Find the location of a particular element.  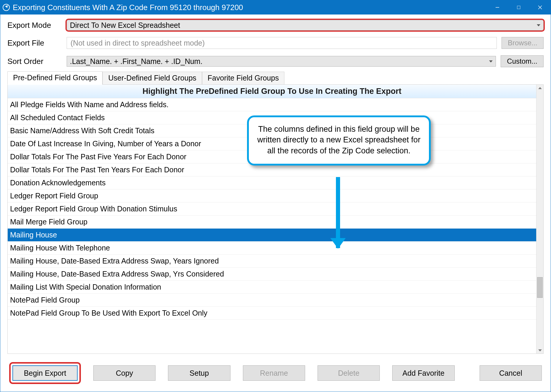

tab-favorite: Favorite Field Groups is located at coordinates (243, 78).